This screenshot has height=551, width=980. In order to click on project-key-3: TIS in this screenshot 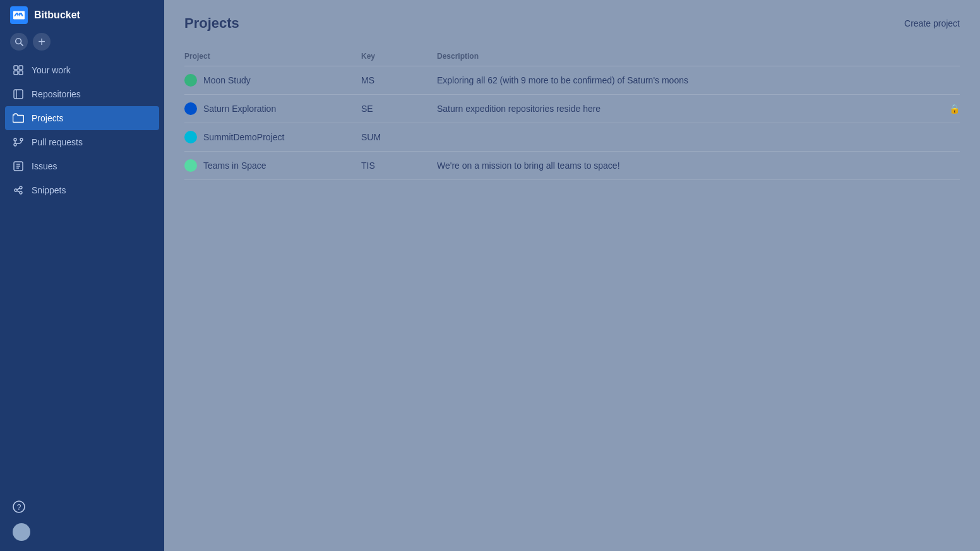, I will do `click(399, 166)`.